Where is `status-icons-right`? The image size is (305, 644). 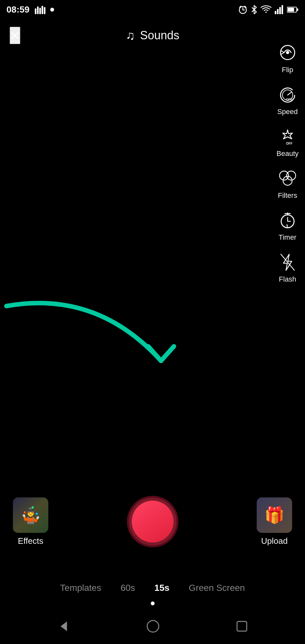 status-icons-right is located at coordinates (268, 10).